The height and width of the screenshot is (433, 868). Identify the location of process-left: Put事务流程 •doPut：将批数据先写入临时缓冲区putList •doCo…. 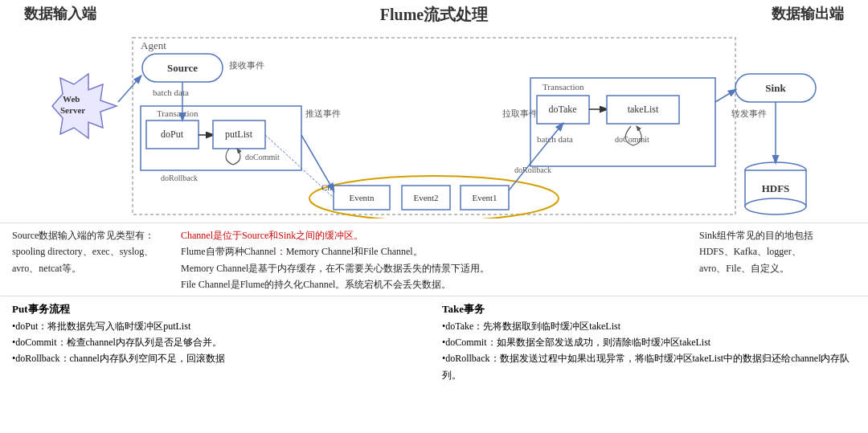
(219, 342).